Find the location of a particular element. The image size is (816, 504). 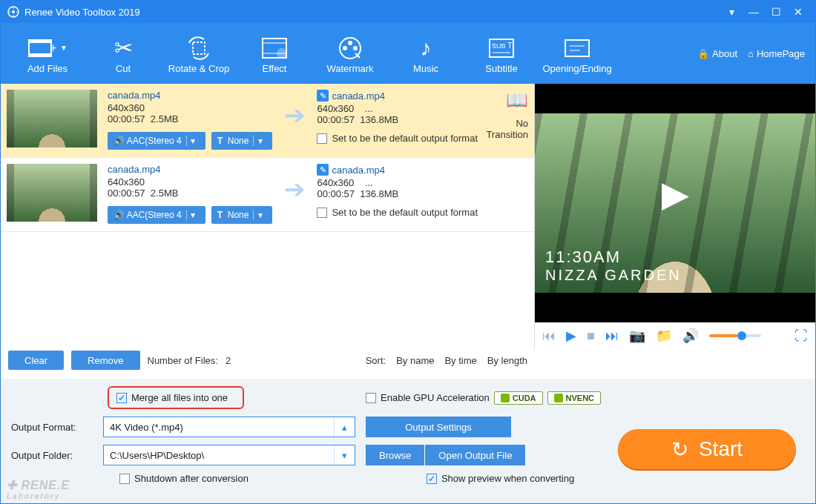

browse-button: Browse is located at coordinates (395, 455).